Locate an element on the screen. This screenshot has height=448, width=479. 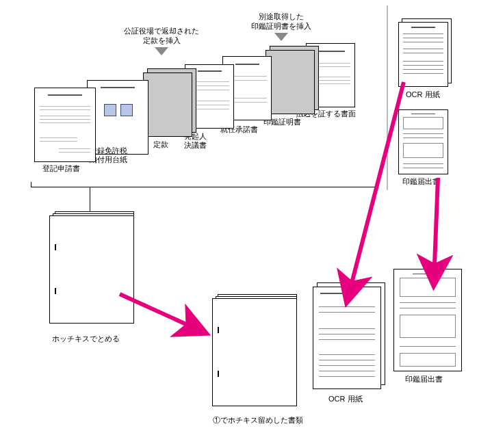
insertion-note-inkan: 別途取得した 印鑑証明書を挿入 is located at coordinates (281, 26).